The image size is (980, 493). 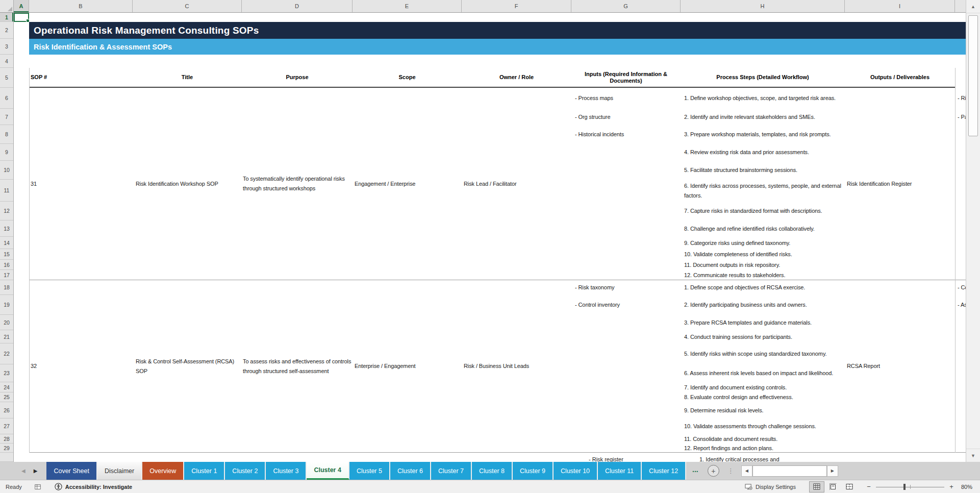 What do you see at coordinates (626, 184) in the screenshot?
I see `sop-inputs-cell: - Process maps- Org structure- Historica…` at bounding box center [626, 184].